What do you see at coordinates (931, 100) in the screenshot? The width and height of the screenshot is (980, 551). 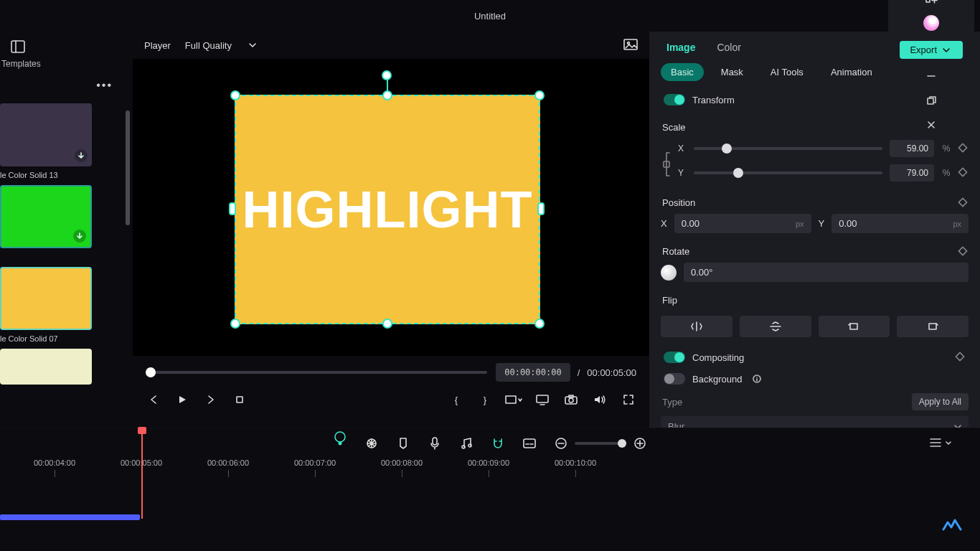 I see `maximize-button` at bounding box center [931, 100].